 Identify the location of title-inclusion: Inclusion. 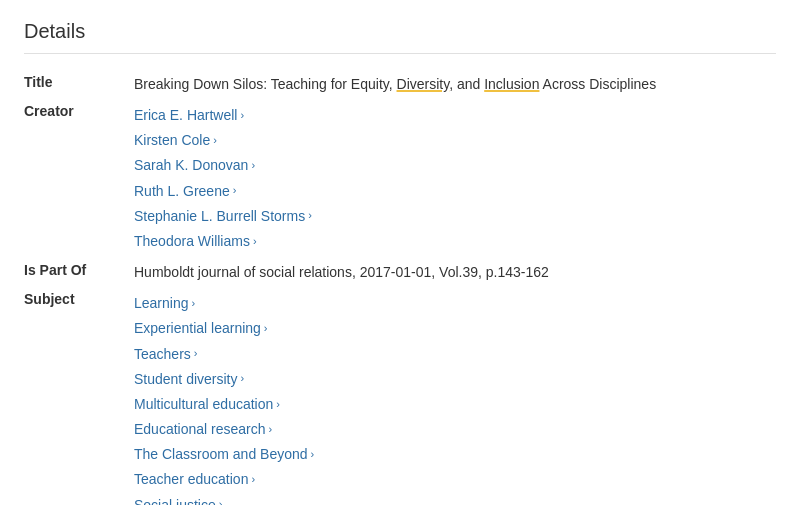
(512, 84).